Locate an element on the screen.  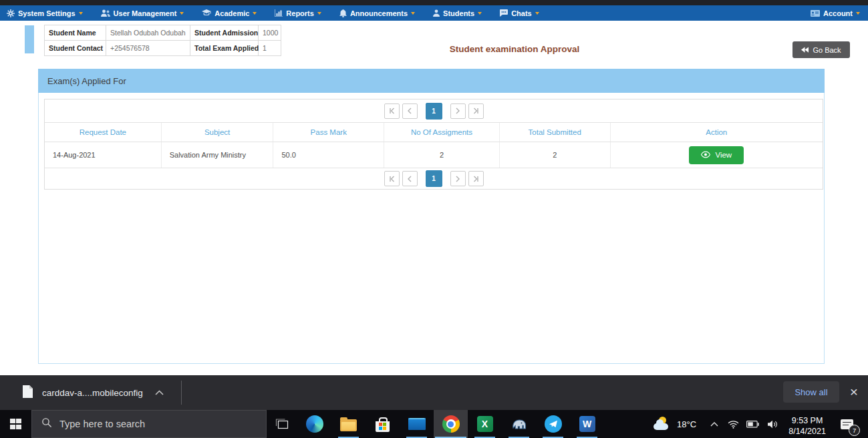
bell-icon is located at coordinates (343, 13).